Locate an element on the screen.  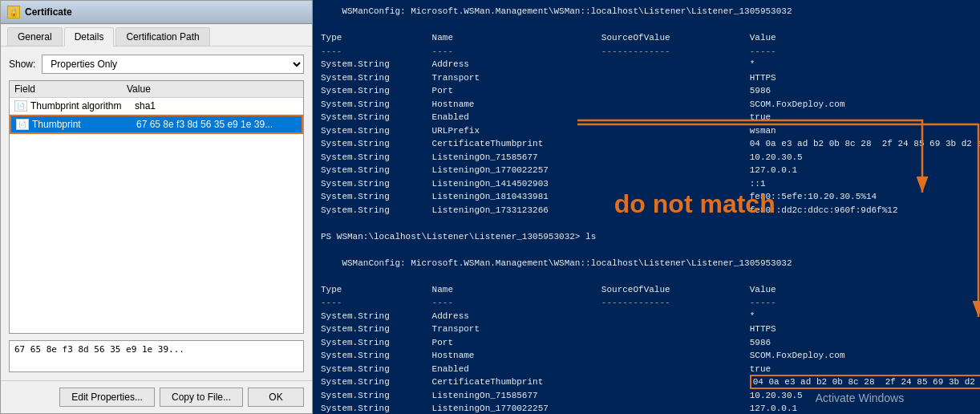
col-value-header: Value is located at coordinates (213, 89).